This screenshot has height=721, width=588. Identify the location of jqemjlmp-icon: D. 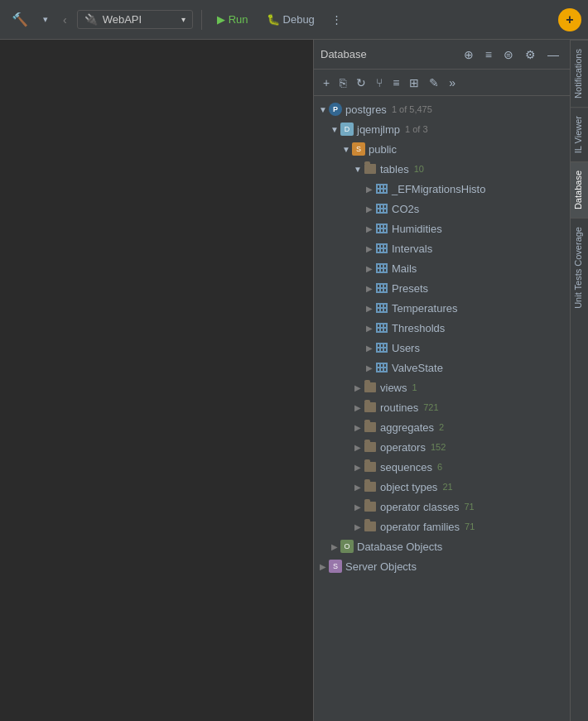
(347, 129).